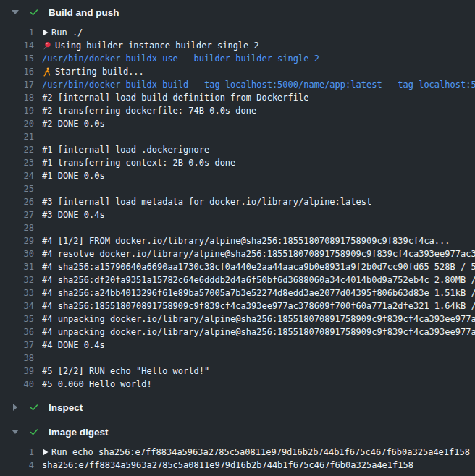 The image size is (475, 476). I want to click on log-line: 40 #5 0.060 Hello world!, so click(238, 384).